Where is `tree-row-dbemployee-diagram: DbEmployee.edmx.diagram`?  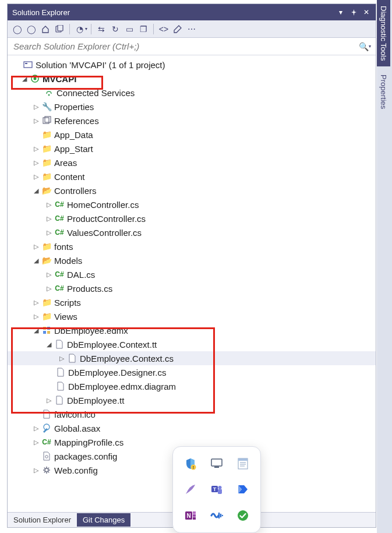 tree-row-dbemployee-diagram: DbEmployee.edmx.diagram is located at coordinates (192, 386).